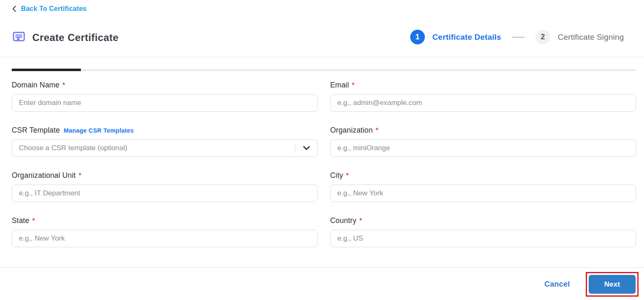  Describe the element at coordinates (517, 37) in the screenshot. I see `wizard-stepper: 1 Certificate Details 2 Certificate Sign…` at that location.